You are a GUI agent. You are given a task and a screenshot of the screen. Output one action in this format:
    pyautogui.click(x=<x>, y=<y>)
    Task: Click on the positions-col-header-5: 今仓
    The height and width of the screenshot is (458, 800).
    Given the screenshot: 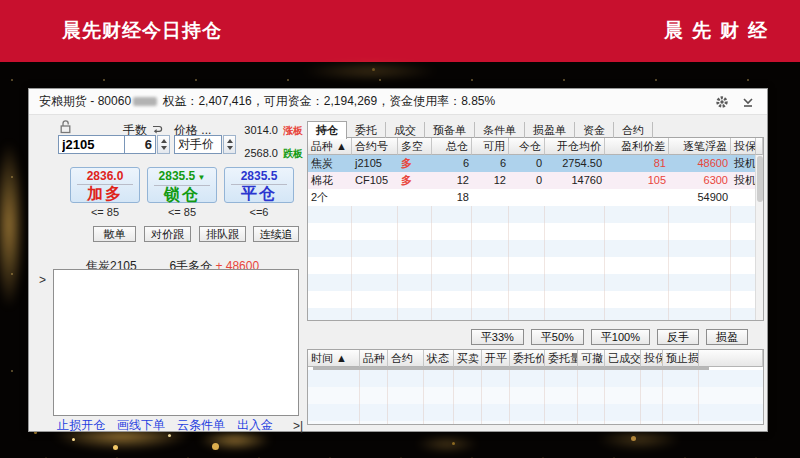 What is the action you would take?
    pyautogui.click(x=527, y=146)
    